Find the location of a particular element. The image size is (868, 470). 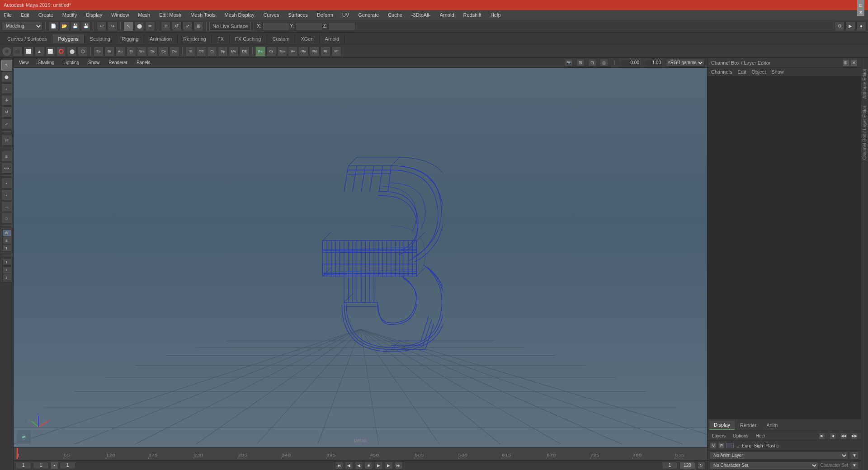

average-btn: Av is located at coordinates (293, 52).